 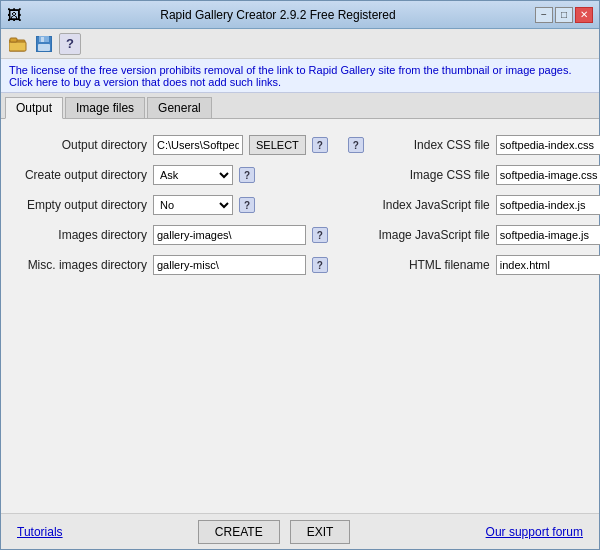 I want to click on output-directory-row: Output directory SELECT ?, so click(x=172, y=145).